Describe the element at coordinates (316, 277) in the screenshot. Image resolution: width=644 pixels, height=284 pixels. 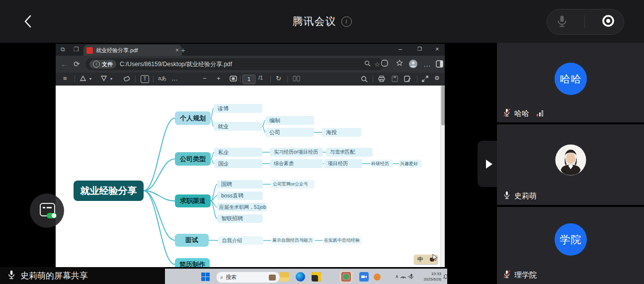
I see `app-icon-dark` at that location.